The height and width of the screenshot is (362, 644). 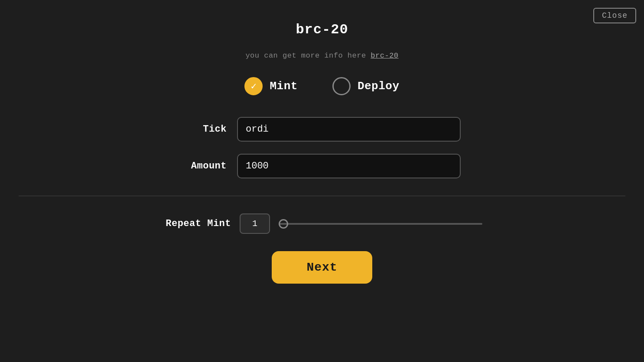 What do you see at coordinates (271, 86) in the screenshot?
I see `radio-option-mint: Mint` at bounding box center [271, 86].